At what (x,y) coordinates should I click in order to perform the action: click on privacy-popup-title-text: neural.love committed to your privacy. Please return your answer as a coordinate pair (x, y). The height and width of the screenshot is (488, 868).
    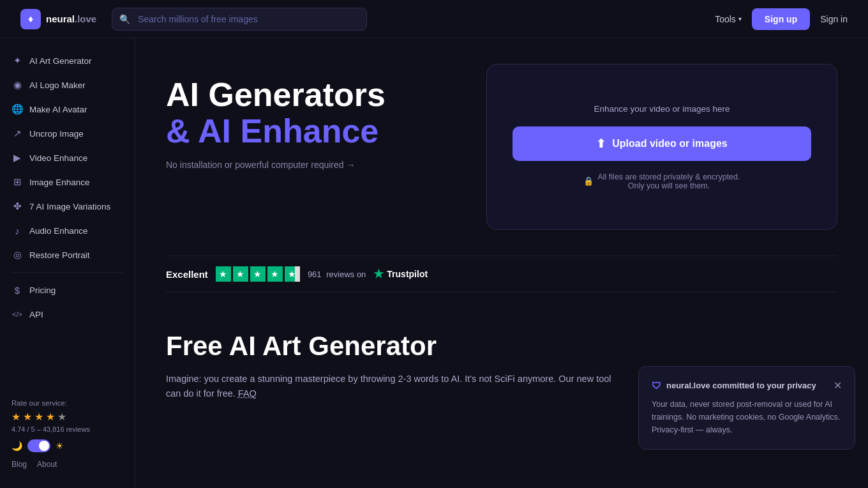
    Looking at the image, I should click on (742, 386).